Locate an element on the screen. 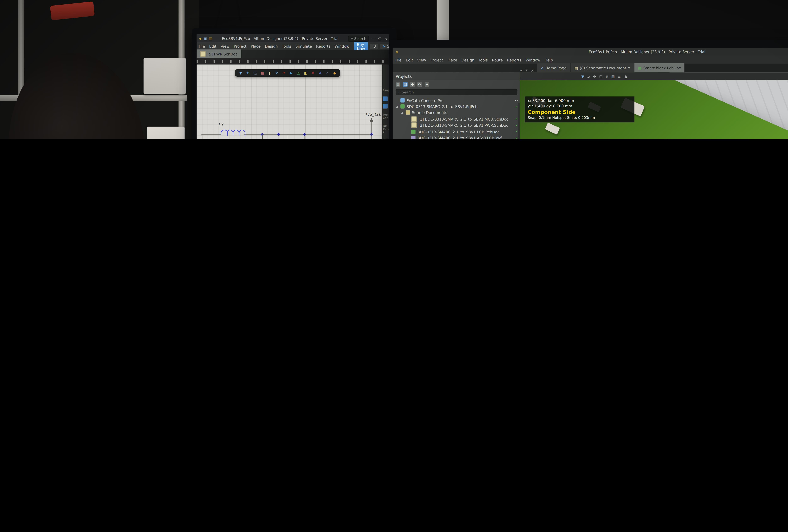 The image size is (788, 532). sliver-no-part: No part c is located at coordinates (386, 129).